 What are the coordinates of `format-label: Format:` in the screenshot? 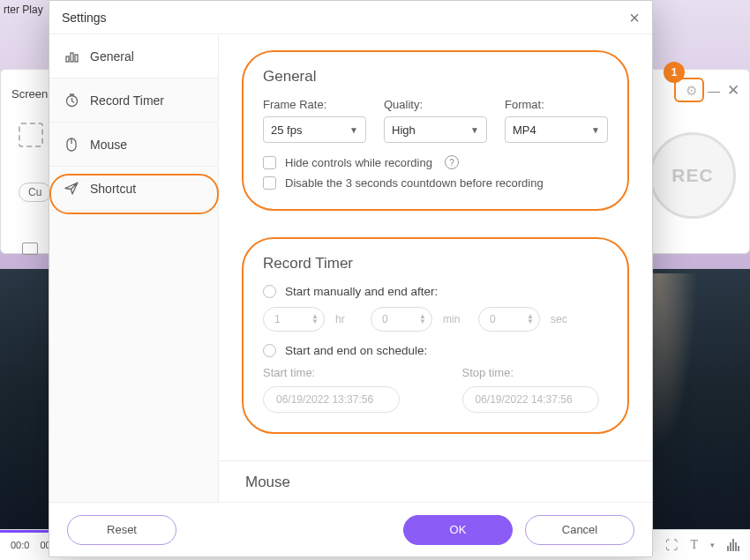 It's located at (556, 104).